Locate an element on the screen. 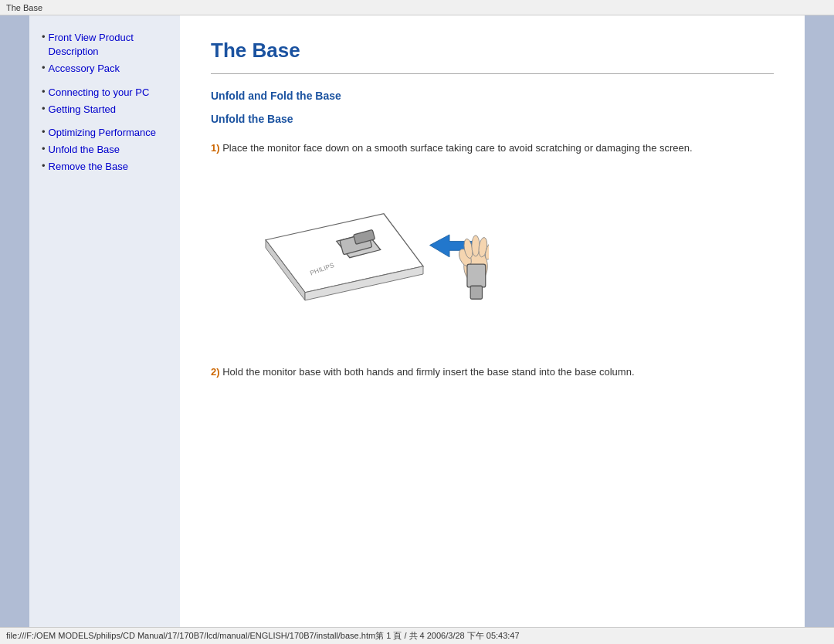 The height and width of the screenshot is (644, 834). sidebar-item-optimizing: • Optimizing Performance is located at coordinates (107, 133).